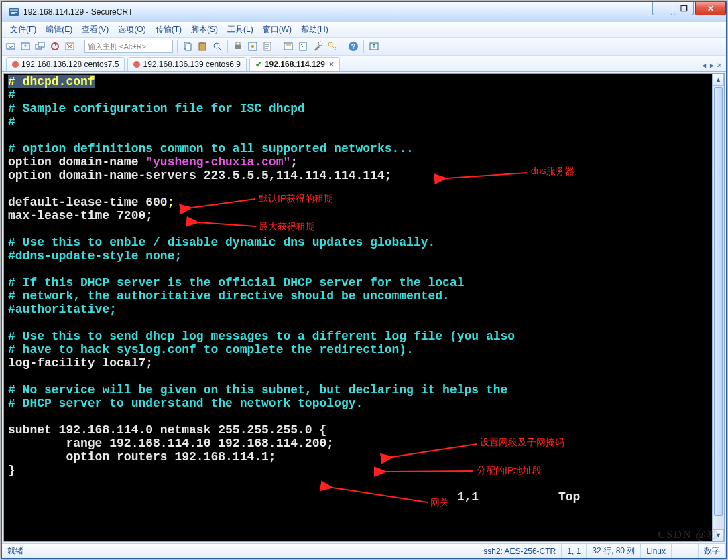  I want to click on tab-session-2: 192.168.136.139 centos6.9, so click(186, 64).